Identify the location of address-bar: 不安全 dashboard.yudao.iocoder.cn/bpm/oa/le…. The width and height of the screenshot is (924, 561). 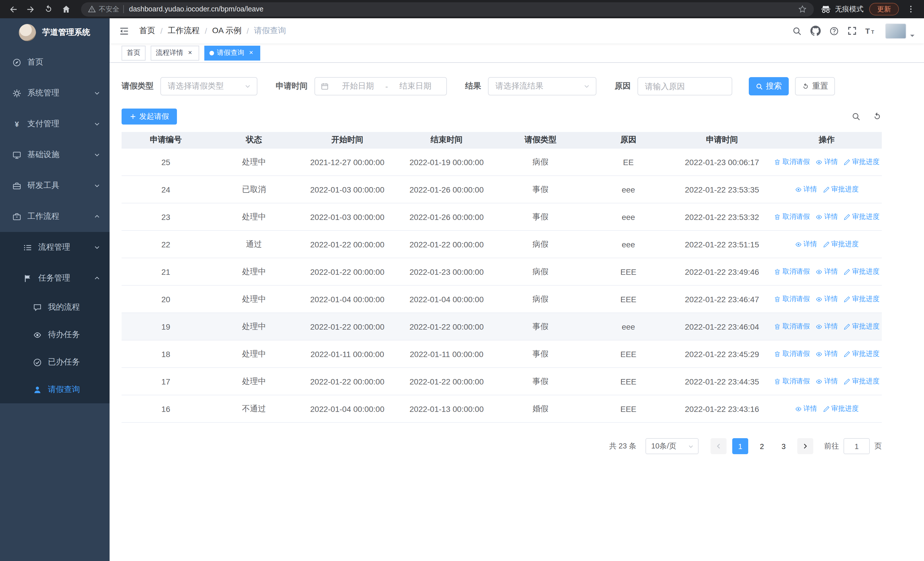
(447, 9).